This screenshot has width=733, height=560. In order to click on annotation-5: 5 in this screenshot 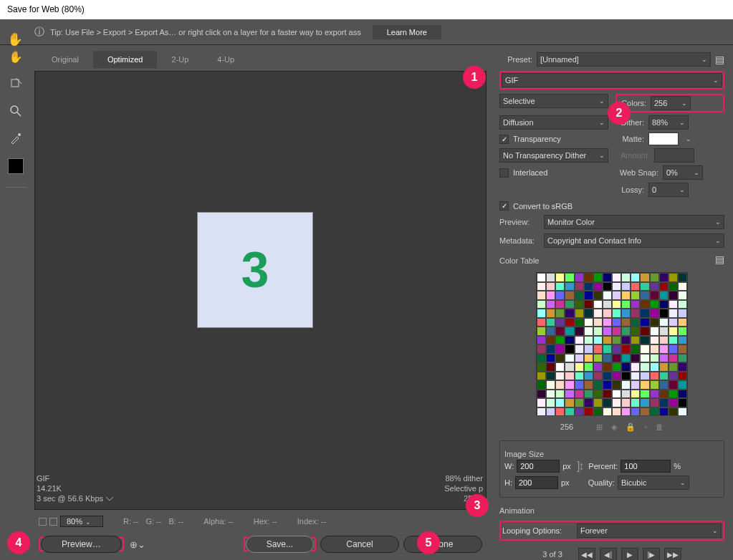, I will do `click(428, 543)`.